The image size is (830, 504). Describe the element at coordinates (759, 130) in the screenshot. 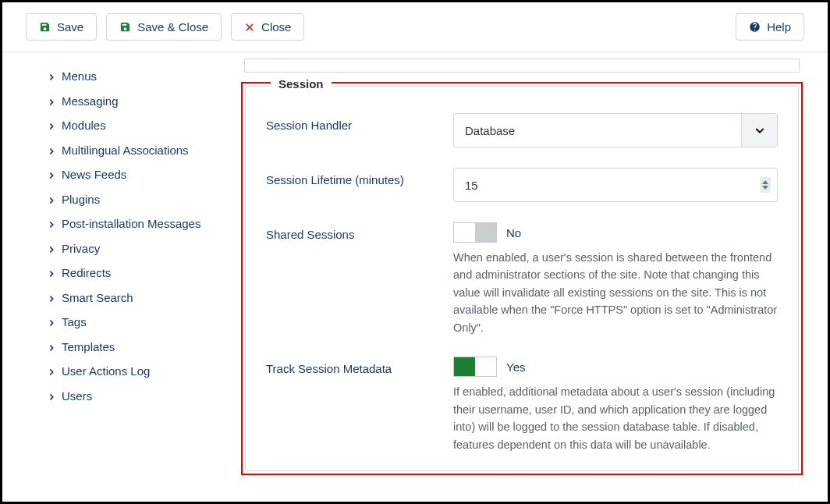

I see `chevron-down-icon` at that location.